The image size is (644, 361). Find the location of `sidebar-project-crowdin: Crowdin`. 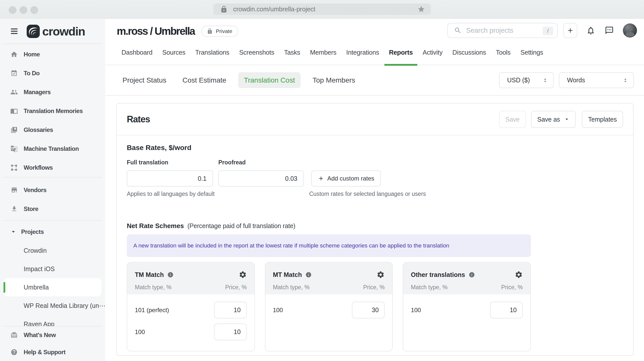

sidebar-project-crowdin: Crowdin is located at coordinates (53, 251).